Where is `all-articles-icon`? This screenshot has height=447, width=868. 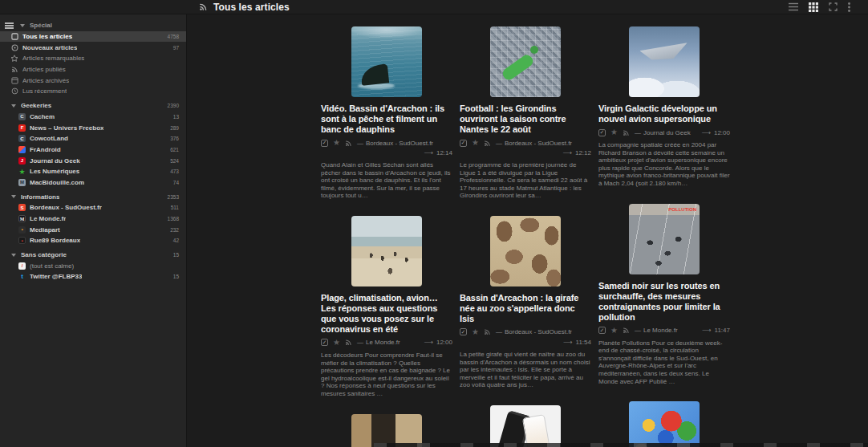
all-articles-icon is located at coordinates (14, 37).